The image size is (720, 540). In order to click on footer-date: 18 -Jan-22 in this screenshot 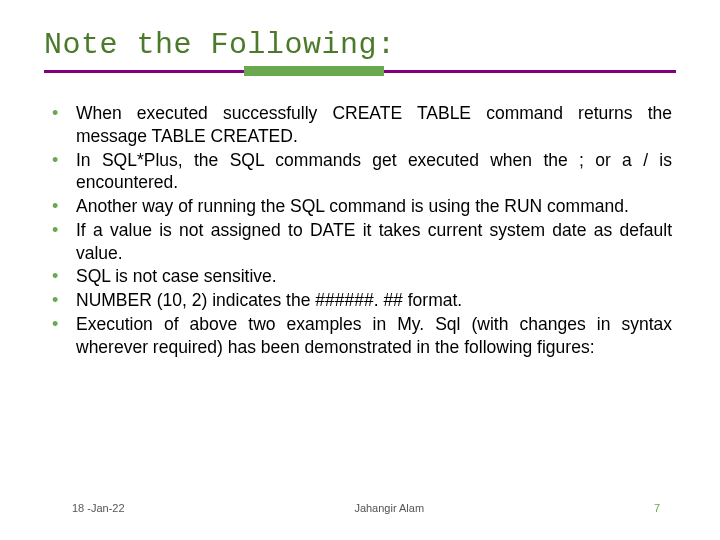, I will do `click(98, 508)`.